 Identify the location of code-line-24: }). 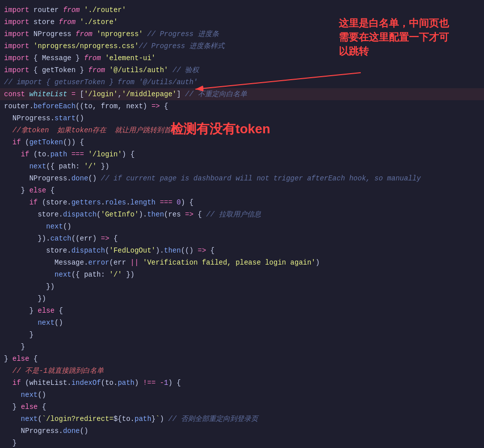
(242, 287).